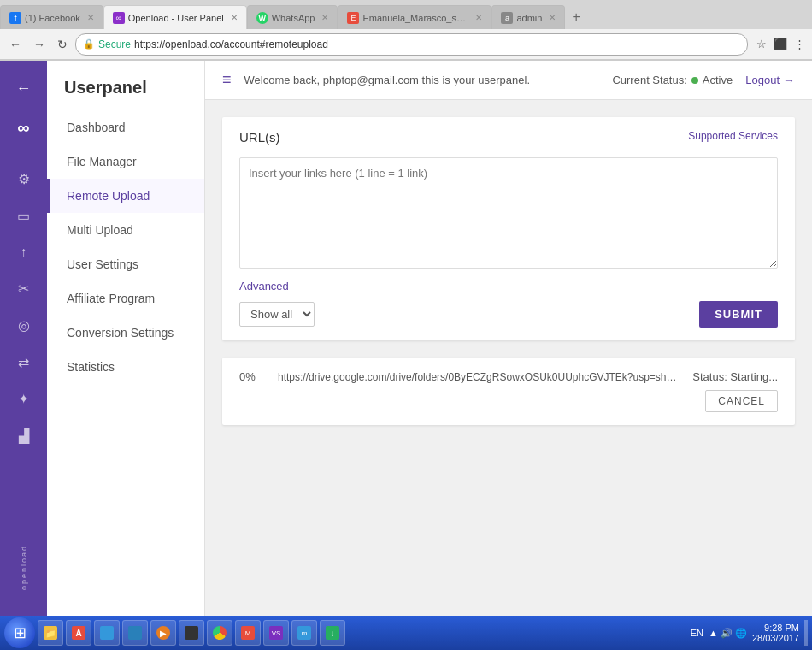 The height and width of the screenshot is (650, 812). I want to click on sidebar-atom-icon: ✦, so click(24, 399).